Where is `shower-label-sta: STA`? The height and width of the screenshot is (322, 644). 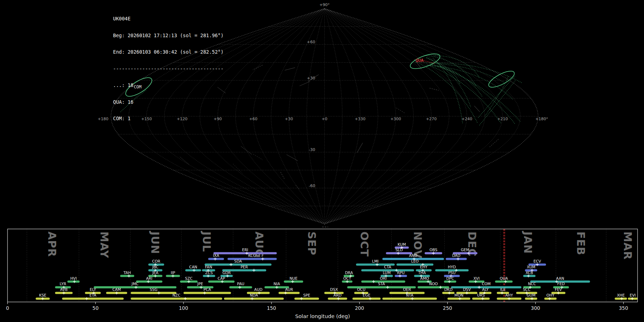 shower-label-sta: STA is located at coordinates (382, 284).